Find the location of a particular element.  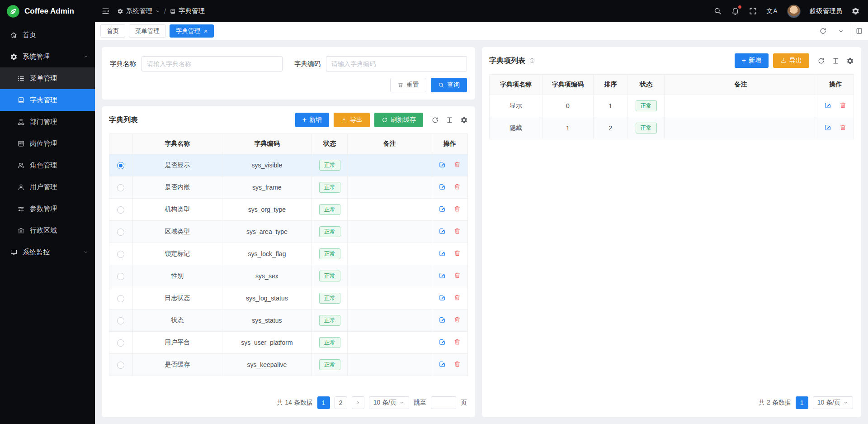

breadcrumb-item-system: 系统管理 is located at coordinates (139, 11).